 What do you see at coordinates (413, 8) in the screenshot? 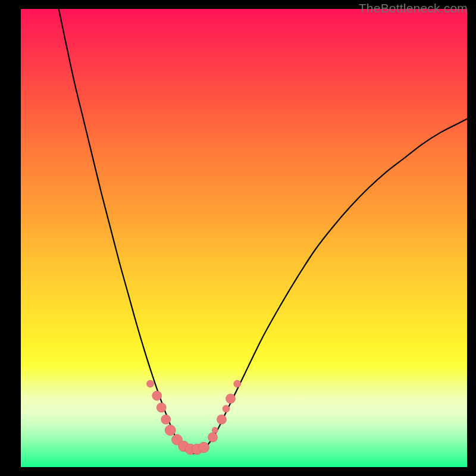
I see `watermark-label: TheBottleneck.com` at bounding box center [413, 8].